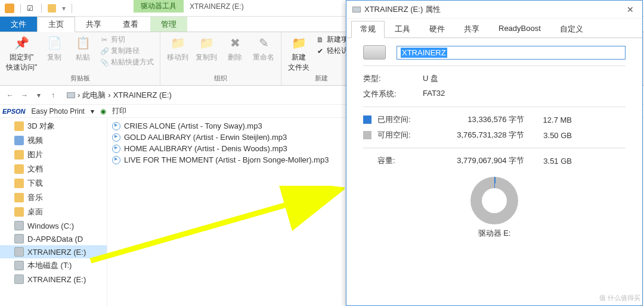 The width and height of the screenshot is (644, 306). What do you see at coordinates (206, 149) in the screenshot?
I see `file-name: HOME AALIBRARY (Artist - Denis Woods).mp…` at bounding box center [206, 149].